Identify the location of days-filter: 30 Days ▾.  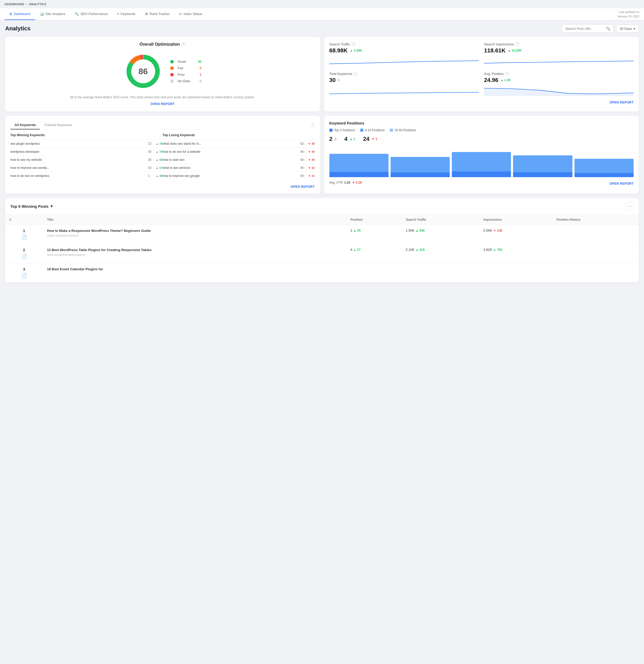
(627, 28).